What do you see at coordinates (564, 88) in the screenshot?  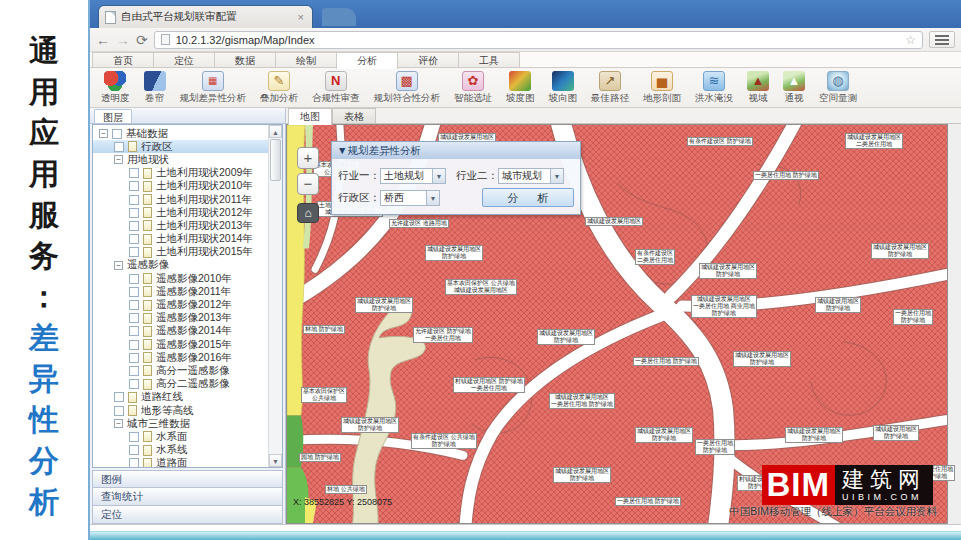 I see `ribbon-item-aspect-map: 坡向图` at bounding box center [564, 88].